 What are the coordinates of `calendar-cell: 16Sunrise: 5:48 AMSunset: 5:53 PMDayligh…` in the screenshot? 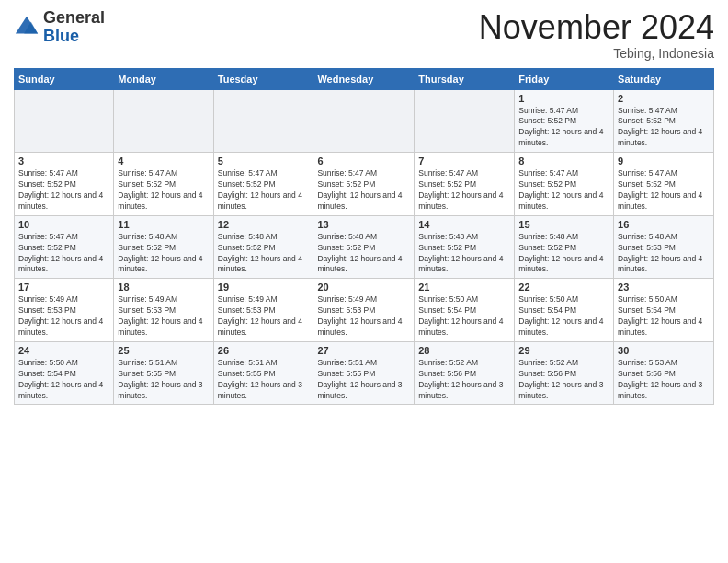 It's located at (664, 247).